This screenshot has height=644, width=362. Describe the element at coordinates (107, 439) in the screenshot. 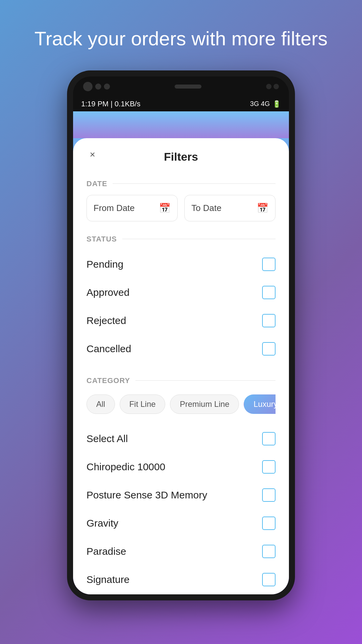

I see `category-item-label: Select All` at that location.